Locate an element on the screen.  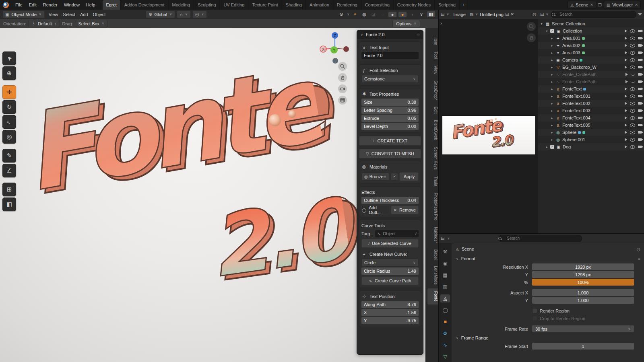
text-prop-bevel-depth-slider: Bevel Depth0.00 is located at coordinates (390, 126).